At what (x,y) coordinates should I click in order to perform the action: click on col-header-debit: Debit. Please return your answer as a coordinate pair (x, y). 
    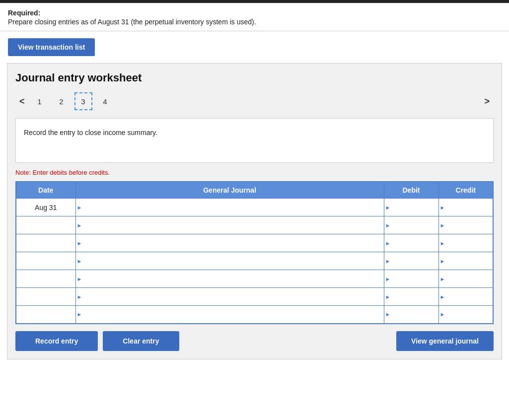
    Looking at the image, I should click on (411, 190).